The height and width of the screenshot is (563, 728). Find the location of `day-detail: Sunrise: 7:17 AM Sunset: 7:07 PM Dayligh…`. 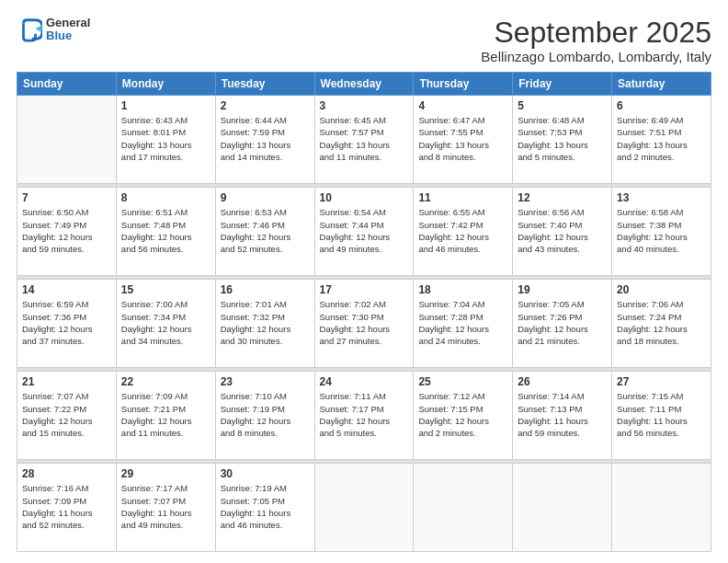

day-detail: Sunrise: 7:17 AM Sunset: 7:07 PM Dayligh… is located at coordinates (165, 506).